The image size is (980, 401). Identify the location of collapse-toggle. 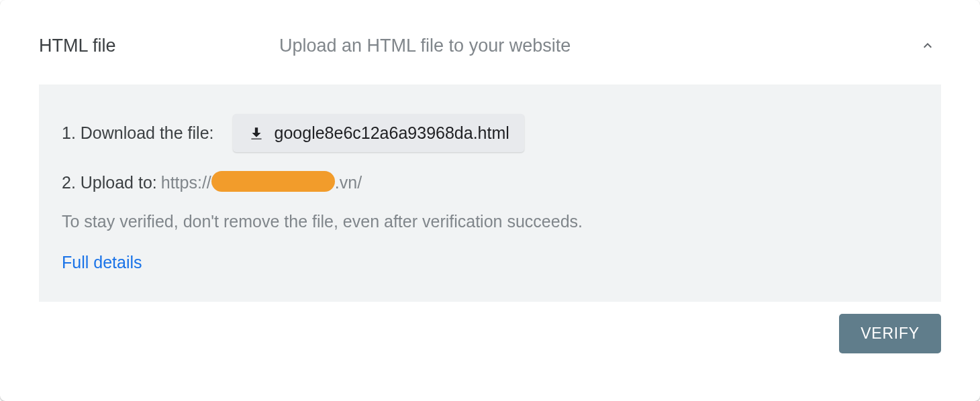
(928, 46).